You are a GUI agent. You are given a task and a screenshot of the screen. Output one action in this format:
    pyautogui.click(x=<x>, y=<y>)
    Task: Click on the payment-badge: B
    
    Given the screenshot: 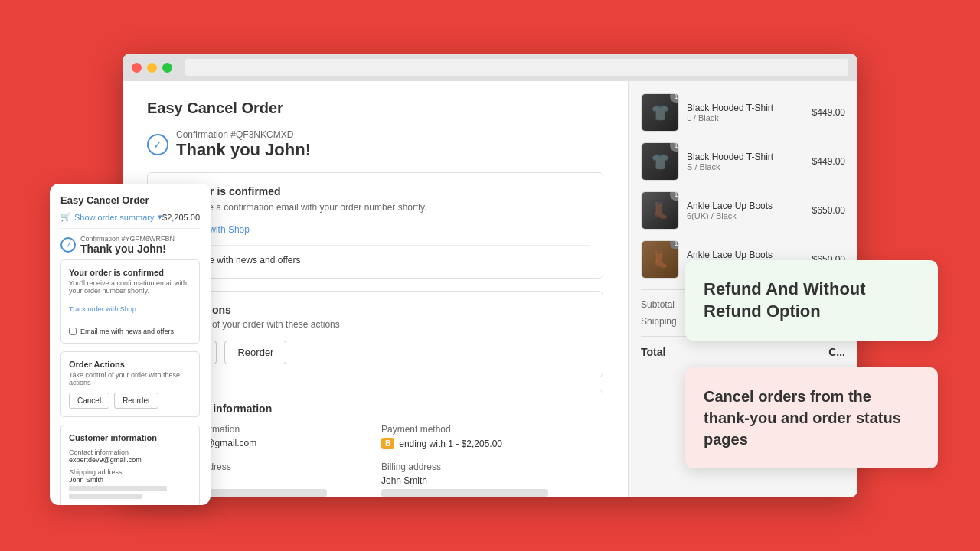 What is the action you would take?
    pyautogui.click(x=387, y=444)
    